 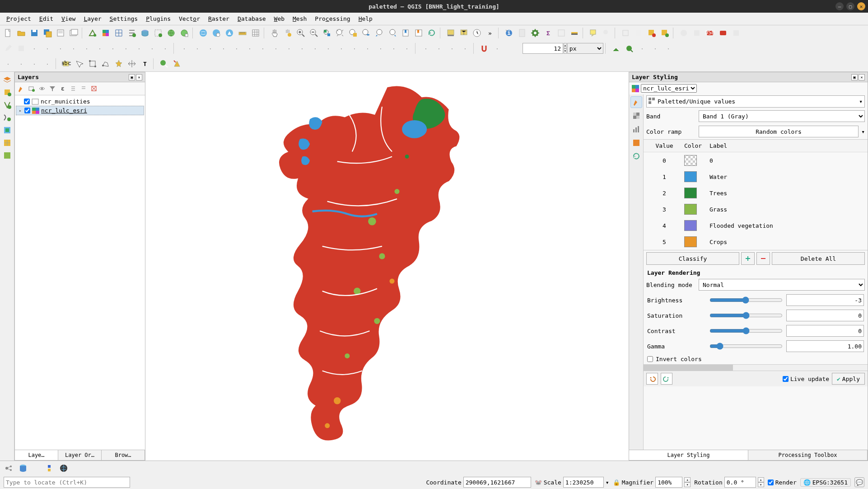 What do you see at coordinates (340, 33) in the screenshot?
I see `zoom-full-button` at bounding box center [340, 33].